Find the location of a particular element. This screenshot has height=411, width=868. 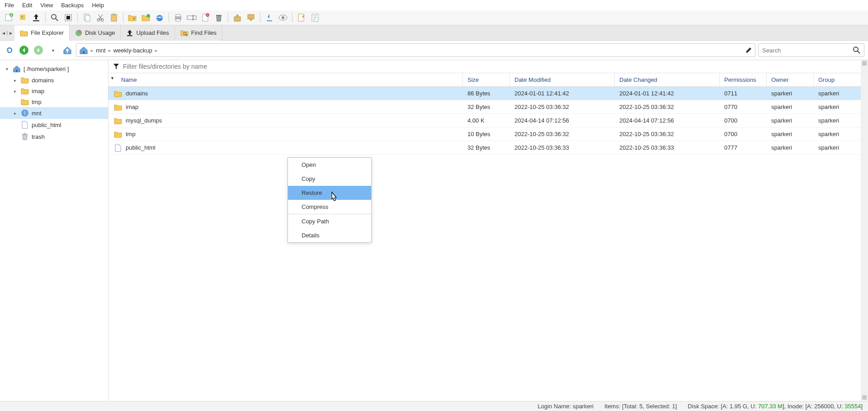

tb-properties-icon is located at coordinates (315, 18).